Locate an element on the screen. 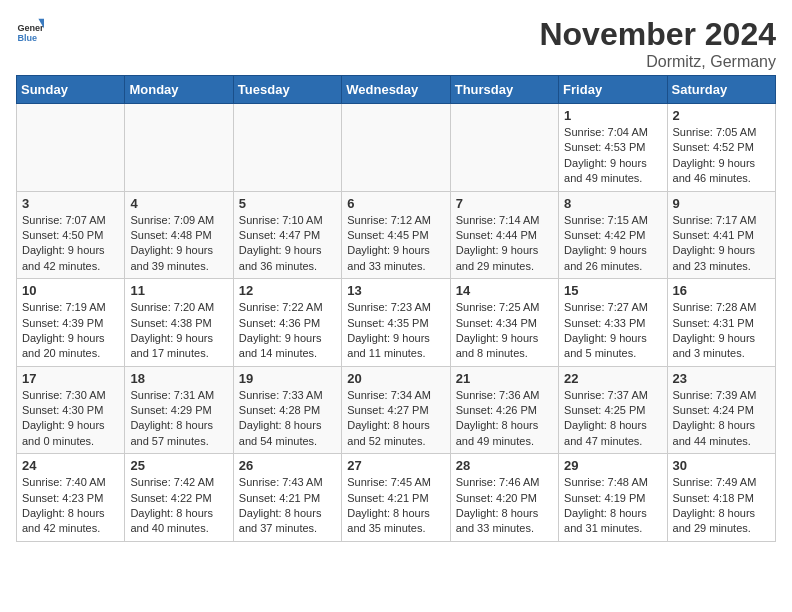  day-info: Sunrise: 7:28 AMSunset: 4:31 PMDaylight:… is located at coordinates (722, 331).